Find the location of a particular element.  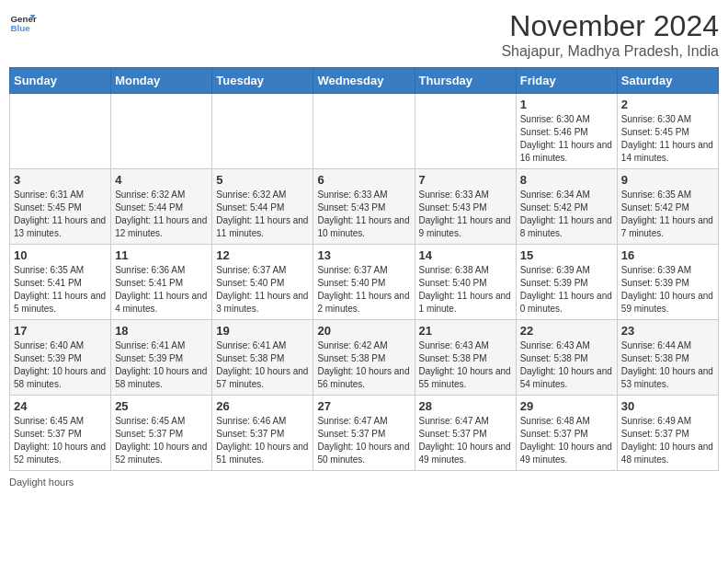

daylight-label: Daylight hours is located at coordinates (364, 482).